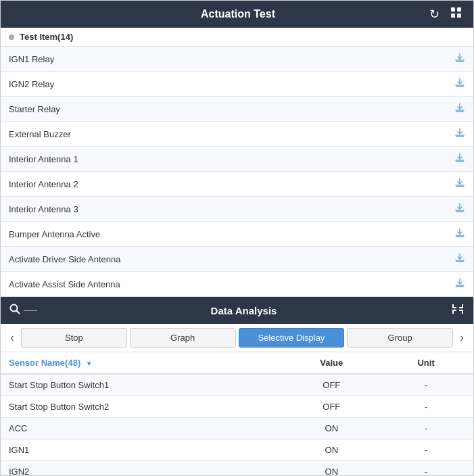 The width and height of the screenshot is (474, 476). I want to click on grid-icon, so click(456, 15).